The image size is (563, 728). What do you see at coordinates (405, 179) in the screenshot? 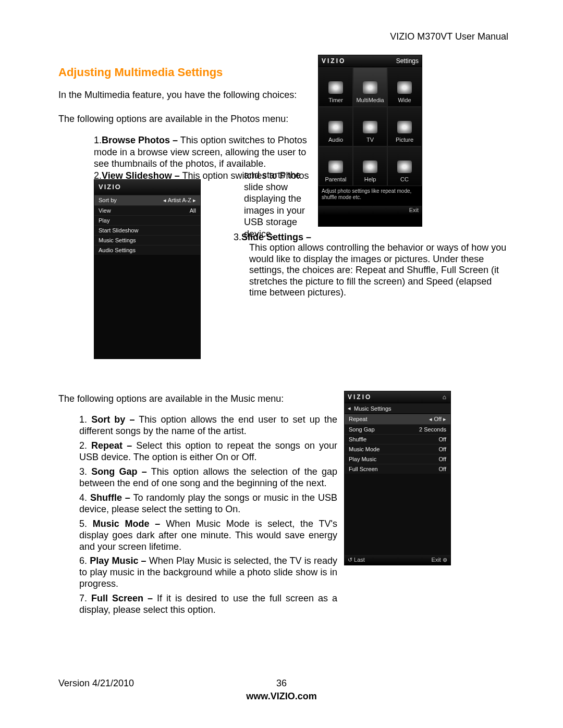
I see `osd-cell-label: CC` at bounding box center [405, 179].